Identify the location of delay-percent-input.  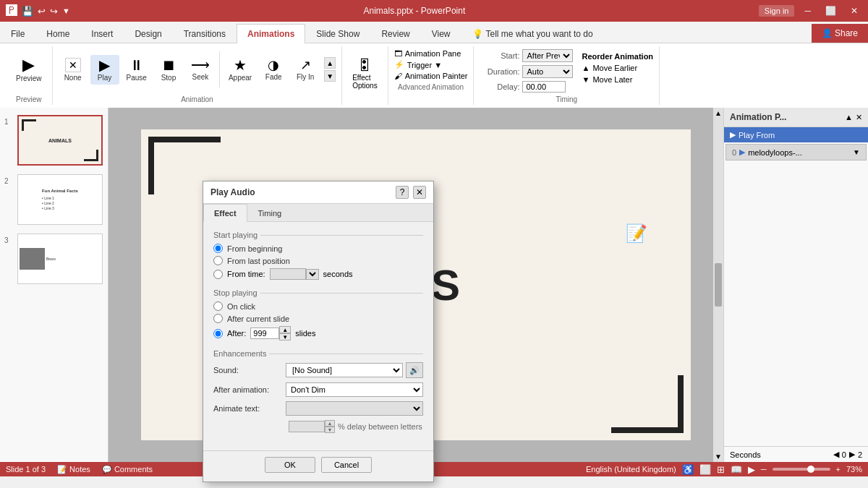
(307, 427).